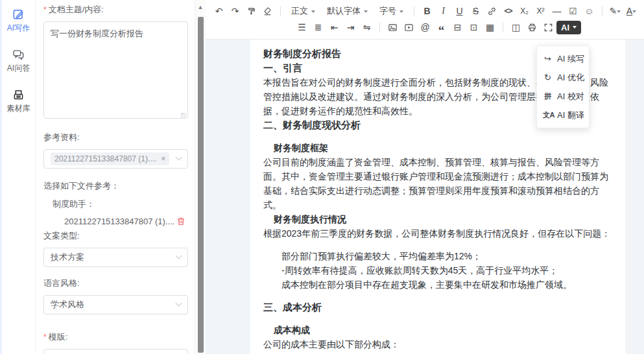 Image resolution: width=644 pixels, height=354 pixels. What do you see at coordinates (392, 11) in the screenshot?
I see `font-size-dropdown: 字号` at bounding box center [392, 11].